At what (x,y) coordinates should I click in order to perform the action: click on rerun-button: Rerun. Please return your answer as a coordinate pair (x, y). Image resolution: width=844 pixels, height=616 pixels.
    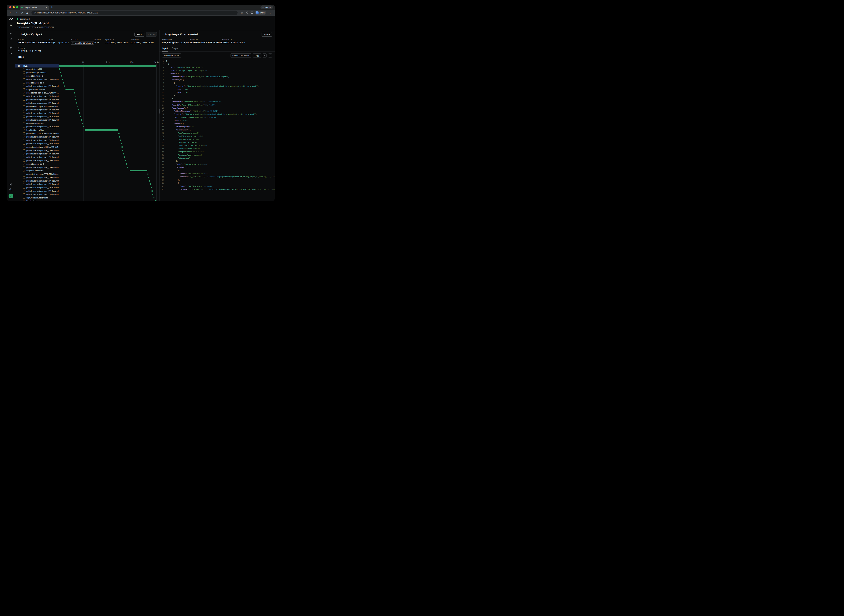
    Looking at the image, I should click on (139, 34).